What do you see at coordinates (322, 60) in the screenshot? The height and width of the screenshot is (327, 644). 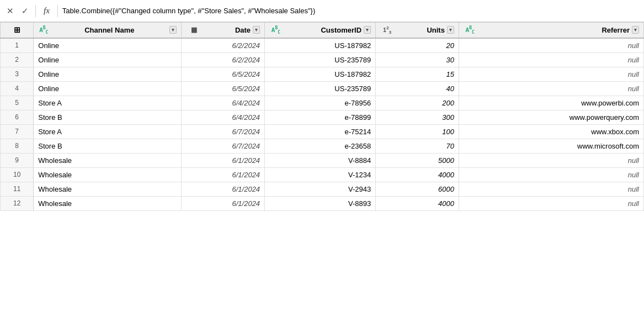 I see `table-row: 2Online6/2/2024US-23578930null` at bounding box center [322, 60].